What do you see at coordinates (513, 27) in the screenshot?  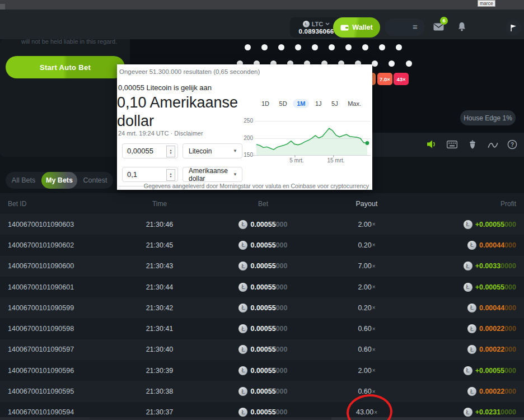 I see `browser-action-button` at bounding box center [513, 27].